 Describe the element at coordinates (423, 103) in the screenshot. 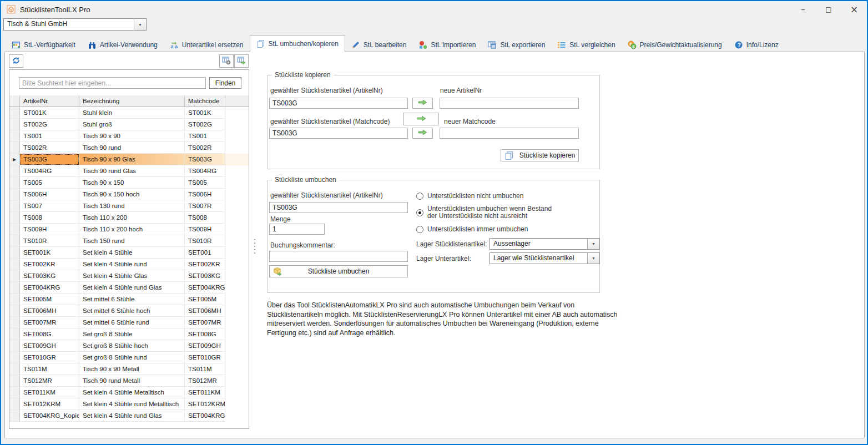

I see `transfer-artikelnr-button` at that location.